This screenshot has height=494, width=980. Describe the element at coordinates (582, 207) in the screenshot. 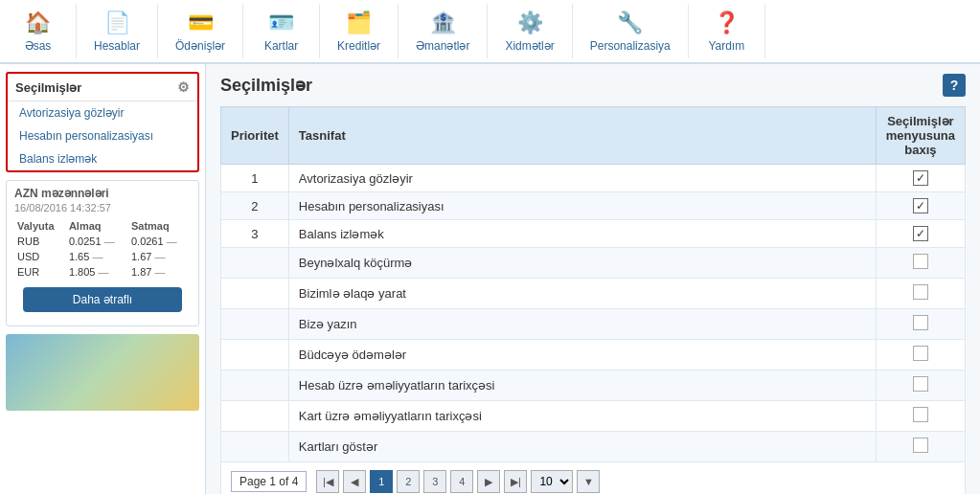

I see `name-cell: Hesabın personalizasiyası` at that location.